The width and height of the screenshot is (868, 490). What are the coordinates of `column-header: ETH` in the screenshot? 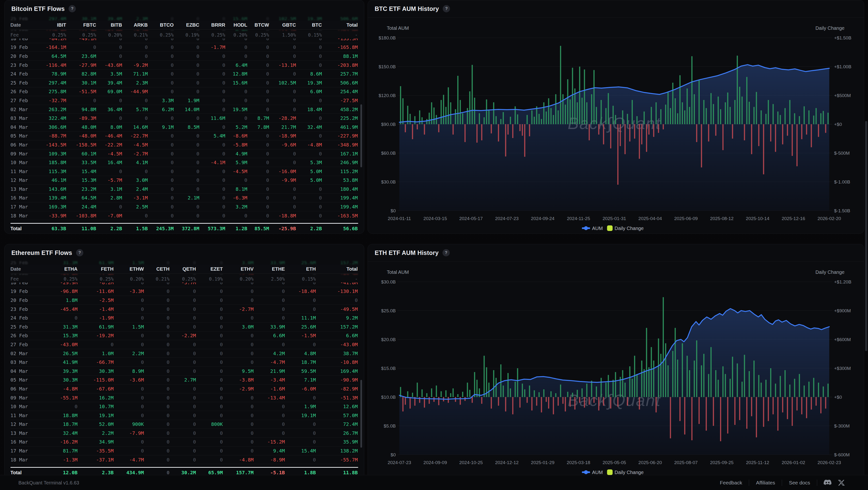 It's located at (301, 269).